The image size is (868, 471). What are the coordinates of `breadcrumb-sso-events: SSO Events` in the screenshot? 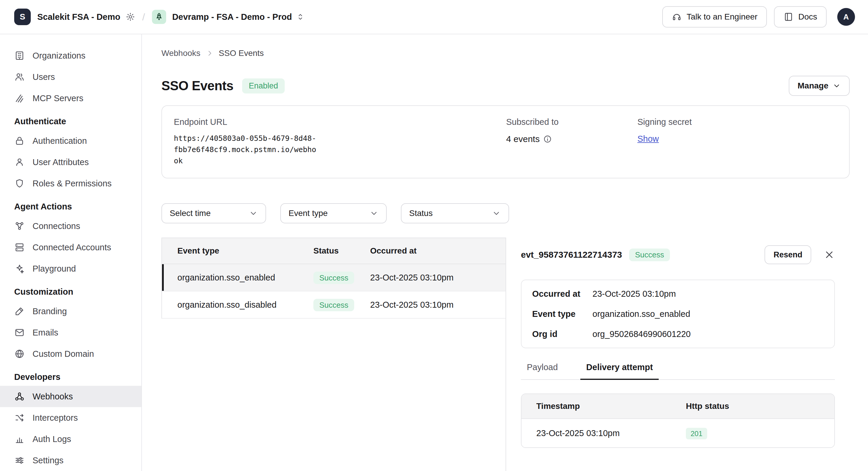 It's located at (241, 53).